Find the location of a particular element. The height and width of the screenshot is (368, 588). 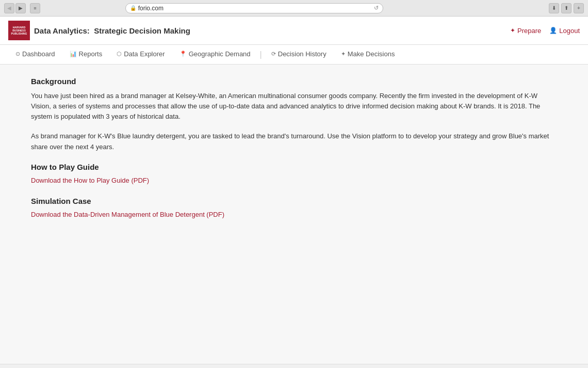

geographic-demand-icon: 📍 is located at coordinates (183, 54).